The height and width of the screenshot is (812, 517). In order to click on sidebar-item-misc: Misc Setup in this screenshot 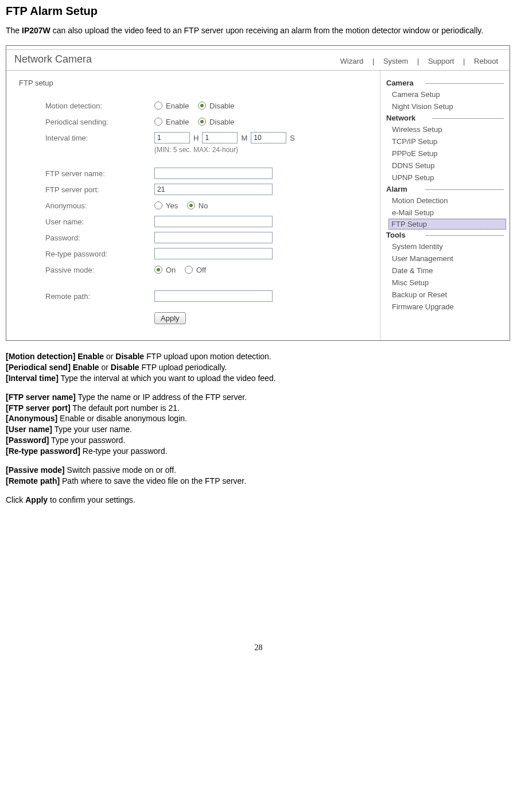, I will do `click(445, 282)`.